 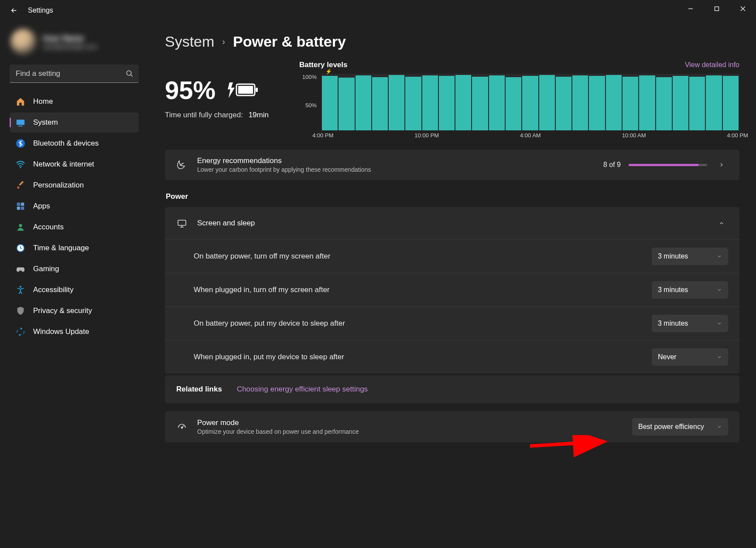 What do you see at coordinates (21, 123) in the screenshot?
I see `system-icon` at bounding box center [21, 123].